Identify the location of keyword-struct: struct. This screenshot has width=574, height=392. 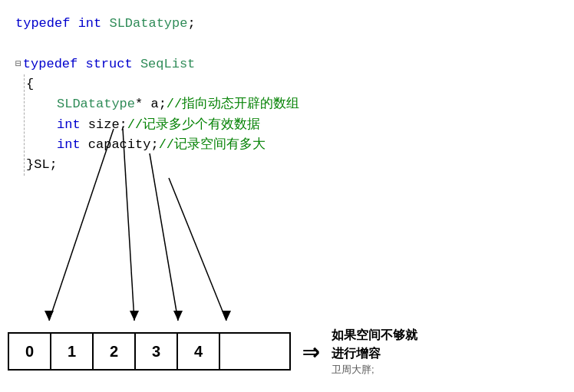
(109, 64).